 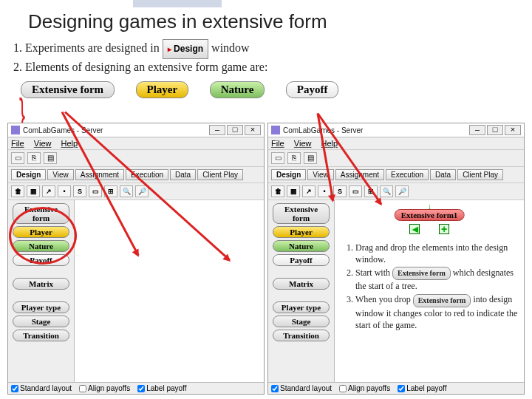 What do you see at coordinates (231, 47) in the screenshot?
I see `intro-line1b: window` at bounding box center [231, 47].